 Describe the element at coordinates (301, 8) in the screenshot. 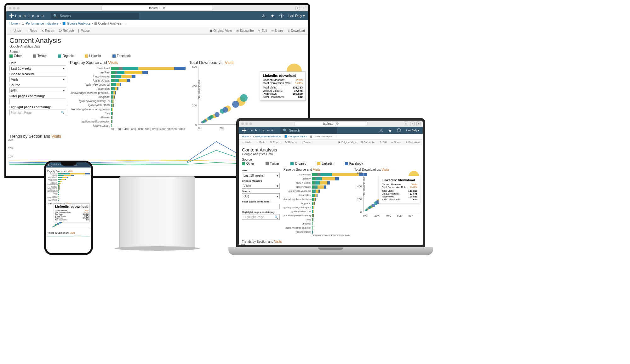

I see `browser-actions: ⇪+` at that location.